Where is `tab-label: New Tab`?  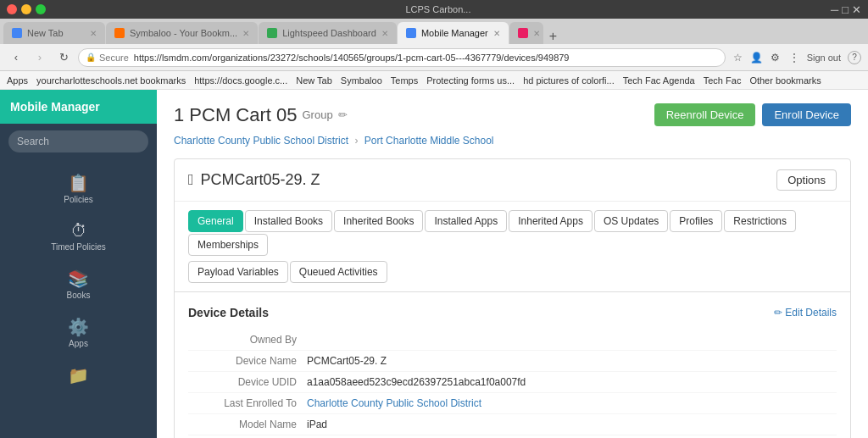
tab-label: New Tab is located at coordinates (46, 33).